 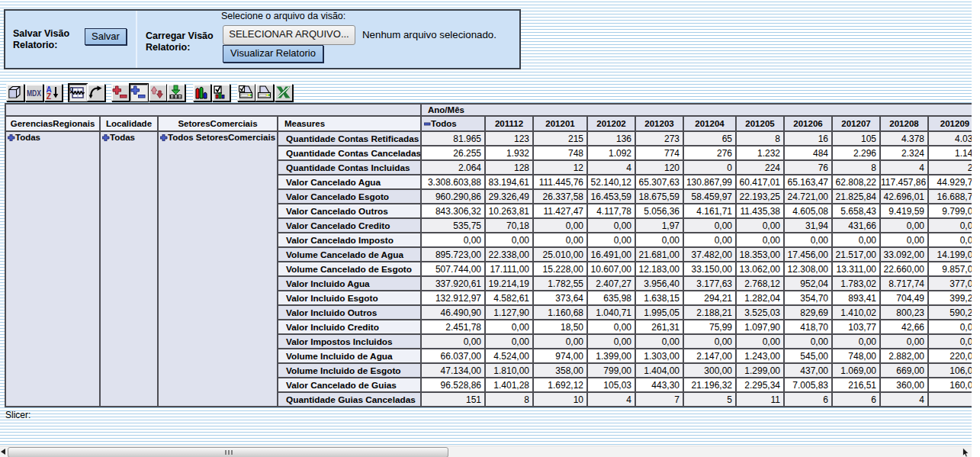 I want to click on svg-text: MDX, so click(x=34, y=93).